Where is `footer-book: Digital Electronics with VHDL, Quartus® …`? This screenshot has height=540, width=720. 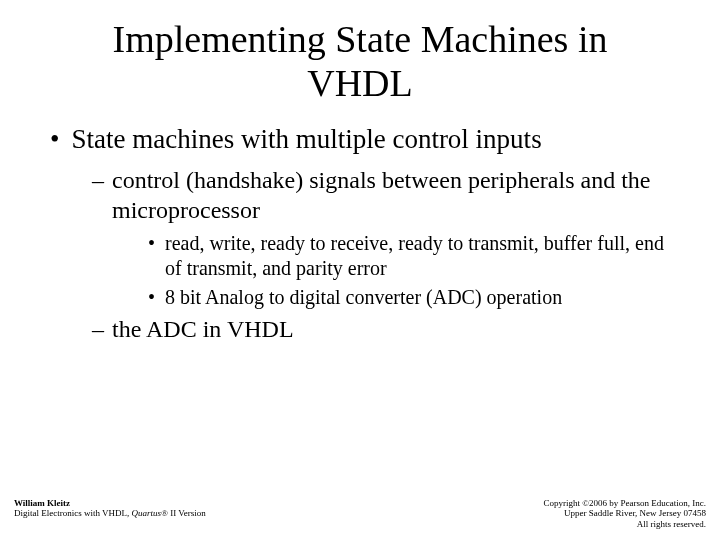
footer-book: Digital Electronics with VHDL, Quartus® … is located at coordinates (110, 514).